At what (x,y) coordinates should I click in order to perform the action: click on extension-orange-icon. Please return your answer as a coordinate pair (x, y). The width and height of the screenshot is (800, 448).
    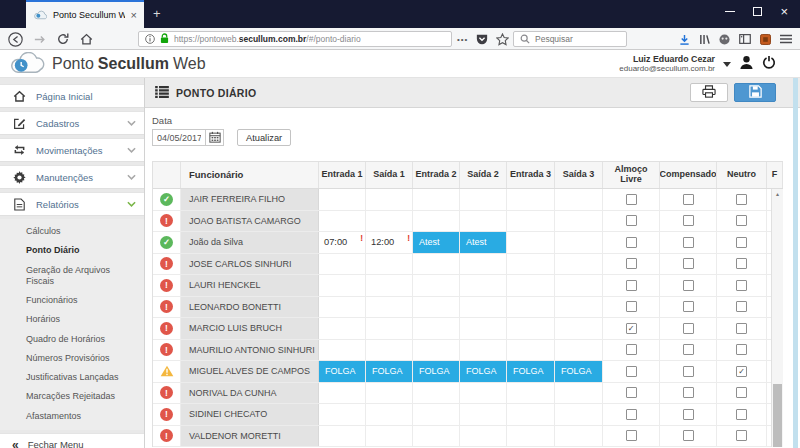
    Looking at the image, I should click on (766, 40).